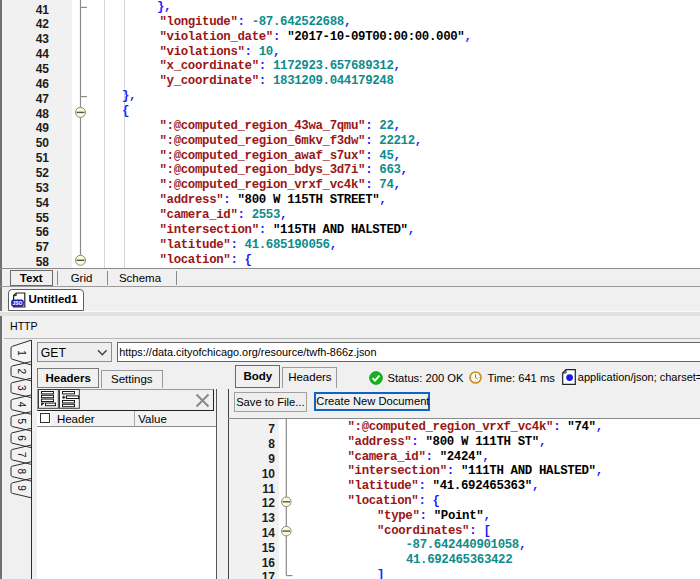 Image resolution: width=700 pixels, height=579 pixels. What do you see at coordinates (22, 405) in the screenshot?
I see `svg-text: 4` at bounding box center [22, 405].